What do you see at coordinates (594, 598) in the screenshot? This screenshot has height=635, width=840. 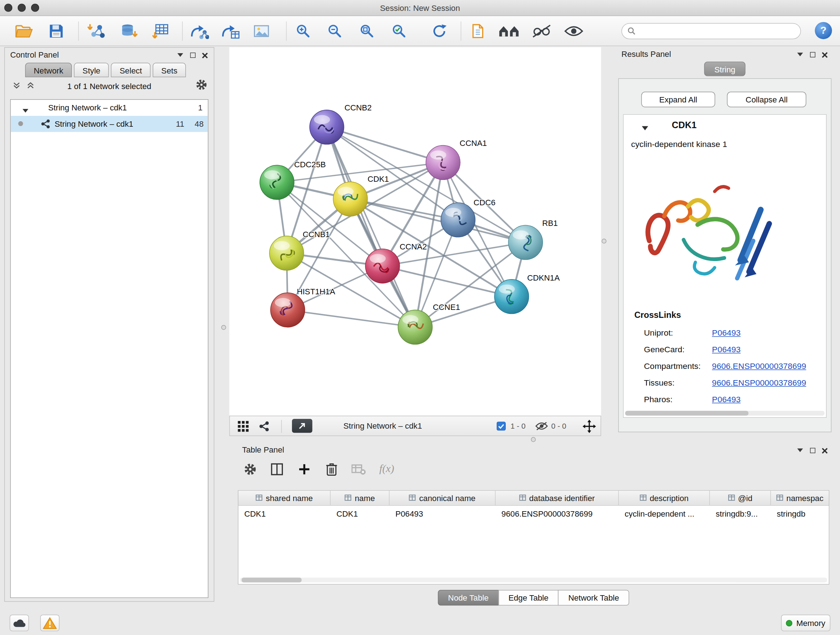 I see `tab-network-table: Network Table` at bounding box center [594, 598].